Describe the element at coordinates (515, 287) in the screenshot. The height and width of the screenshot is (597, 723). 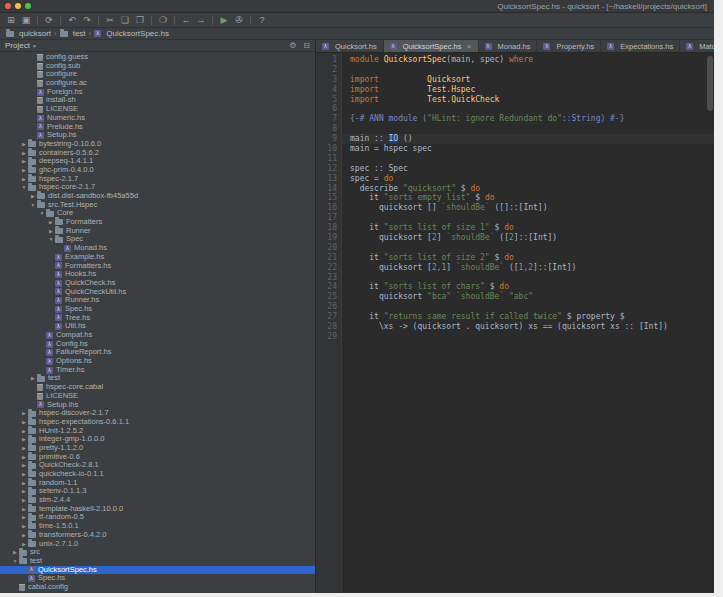
I see `code-line: 24 it "sorts list of chars" $ do` at that location.